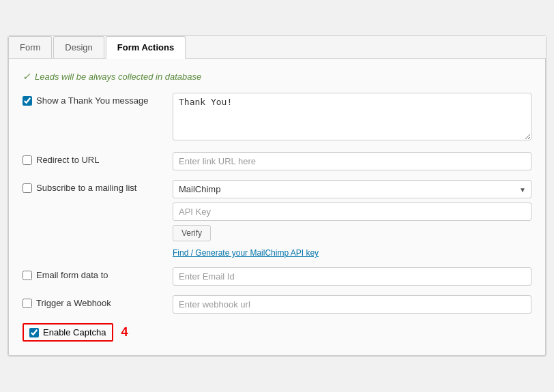 The height and width of the screenshot is (392, 554). What do you see at coordinates (34, 333) in the screenshot?
I see `captcha-checkbox` at bounding box center [34, 333].